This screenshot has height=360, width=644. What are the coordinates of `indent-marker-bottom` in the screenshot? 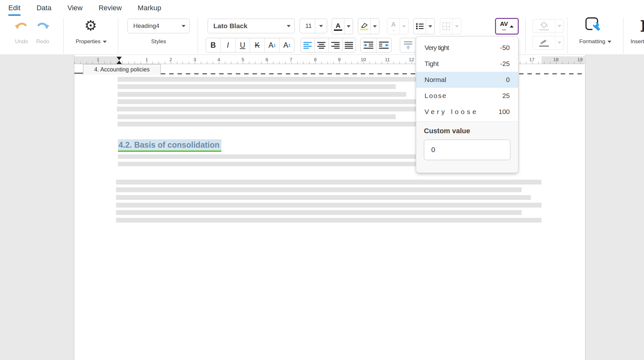 It's located at (119, 62).